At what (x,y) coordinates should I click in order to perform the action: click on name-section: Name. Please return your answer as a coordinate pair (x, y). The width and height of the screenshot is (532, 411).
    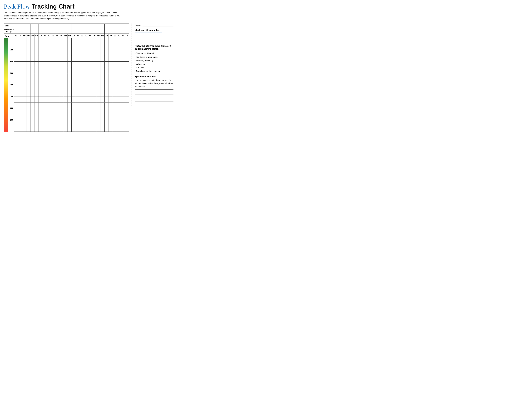
    Looking at the image, I should click on (154, 25).